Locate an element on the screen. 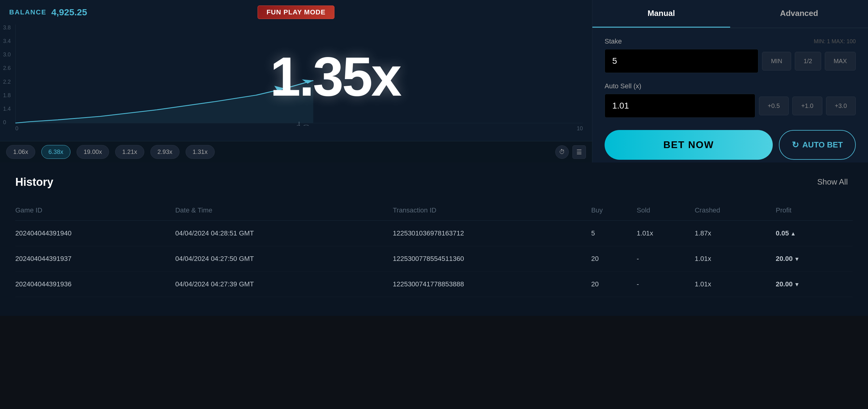  auto-bet-button: ↻ AUTO BET is located at coordinates (817, 145).